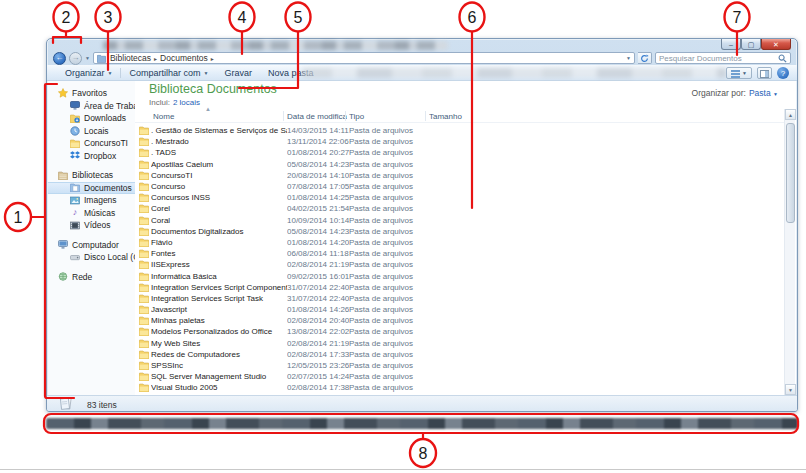 Image resolution: width=806 pixels, height=473 pixels. Describe the element at coordinates (92, 156) in the screenshot. I see `sidebar-item-dropbox: Dropbox` at that location.